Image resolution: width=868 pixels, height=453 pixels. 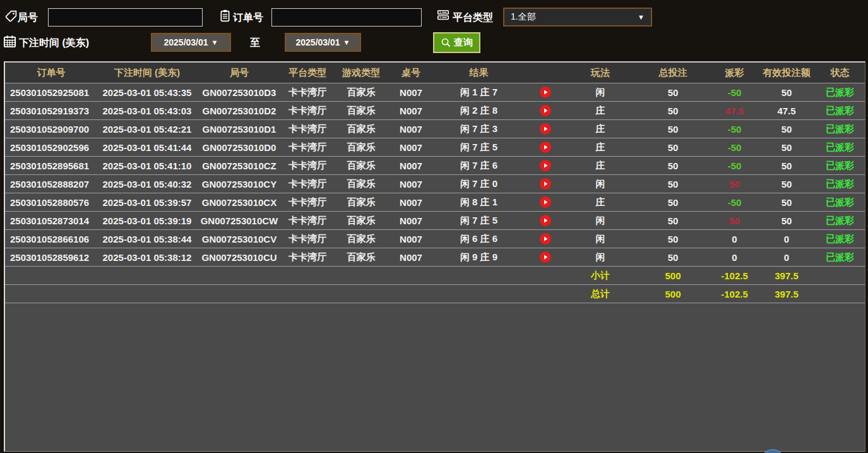 What do you see at coordinates (463, 43) in the screenshot?
I see `search-button-label: 查询` at bounding box center [463, 43].